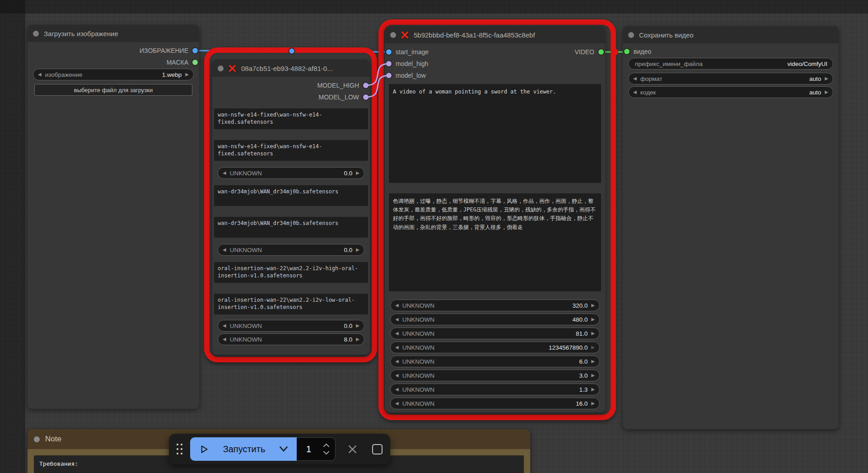  Describe the element at coordinates (378, 449) in the screenshot. I see `stop-button` at that location.